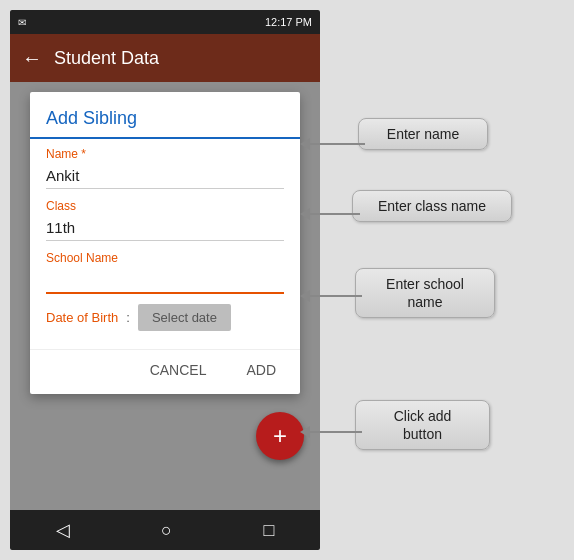 Image resolution: width=574 pixels, height=560 pixels. Describe the element at coordinates (165, 258) in the screenshot. I see `school-name-label: School Name` at that location.